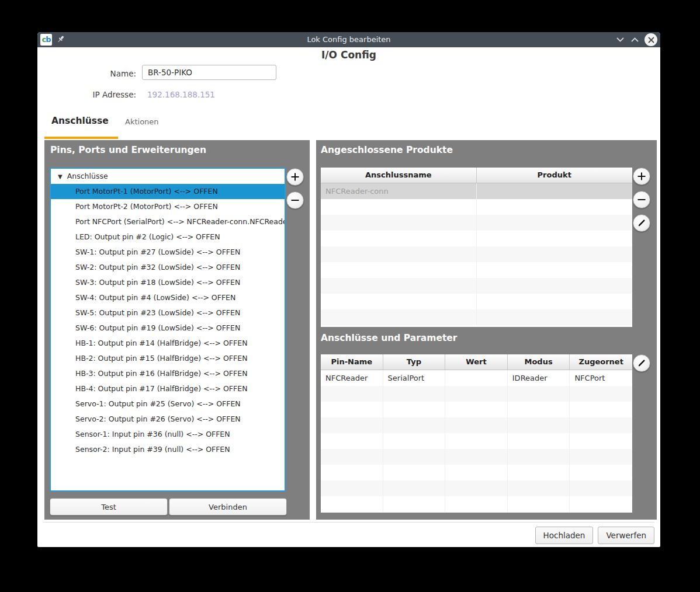  Describe the element at coordinates (651, 40) in the screenshot. I see `close-icon` at that location.